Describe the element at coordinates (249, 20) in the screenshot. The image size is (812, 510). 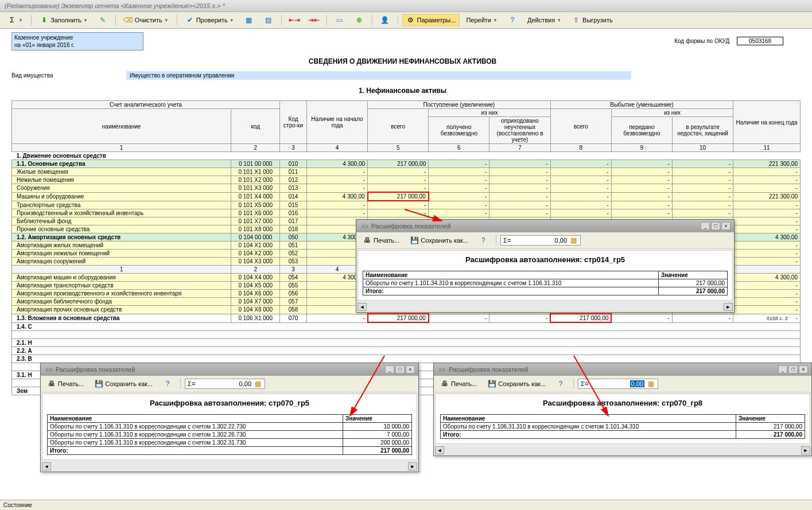
I see `icon-btn-1: ▦` at that location.